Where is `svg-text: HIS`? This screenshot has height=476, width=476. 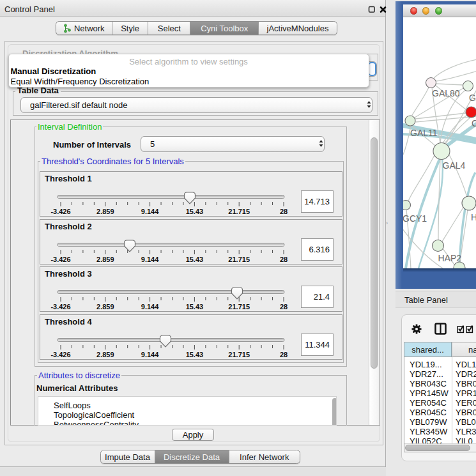 svg-text: HIS is located at coordinates (473, 217).